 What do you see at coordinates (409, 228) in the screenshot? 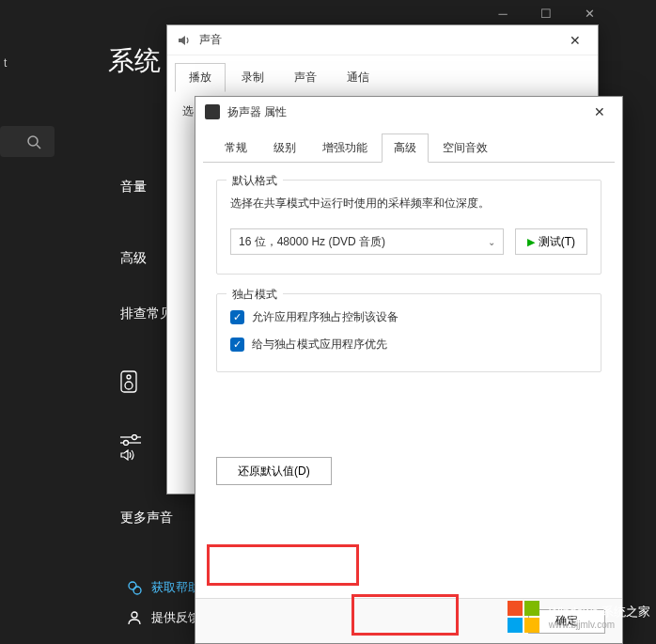
I see `default-format-group: 默认格式 选择在共享模式中运行时使用的采样频率和位深度。 16 位，48000 …` at bounding box center [409, 228].